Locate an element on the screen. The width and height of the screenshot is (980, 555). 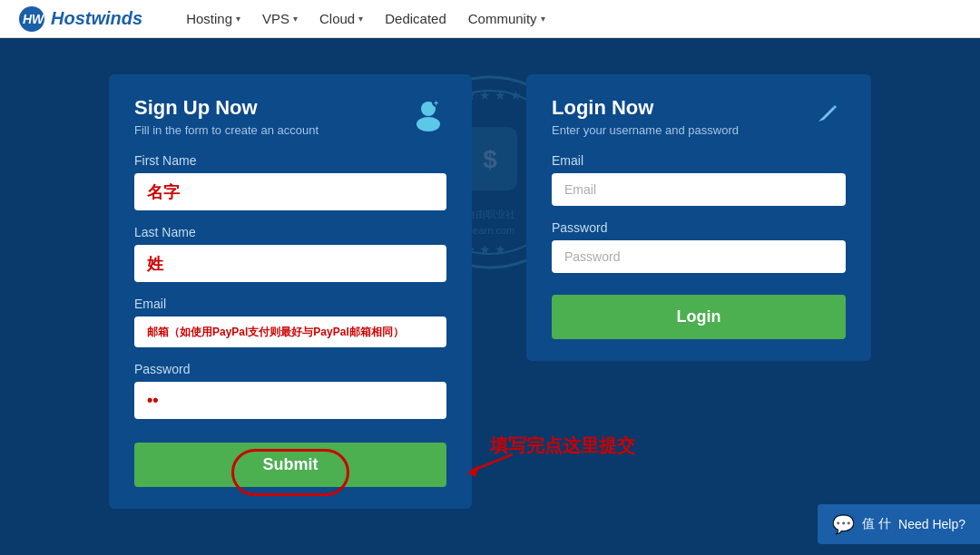
signup-email-group: Email is located at coordinates (290, 322).